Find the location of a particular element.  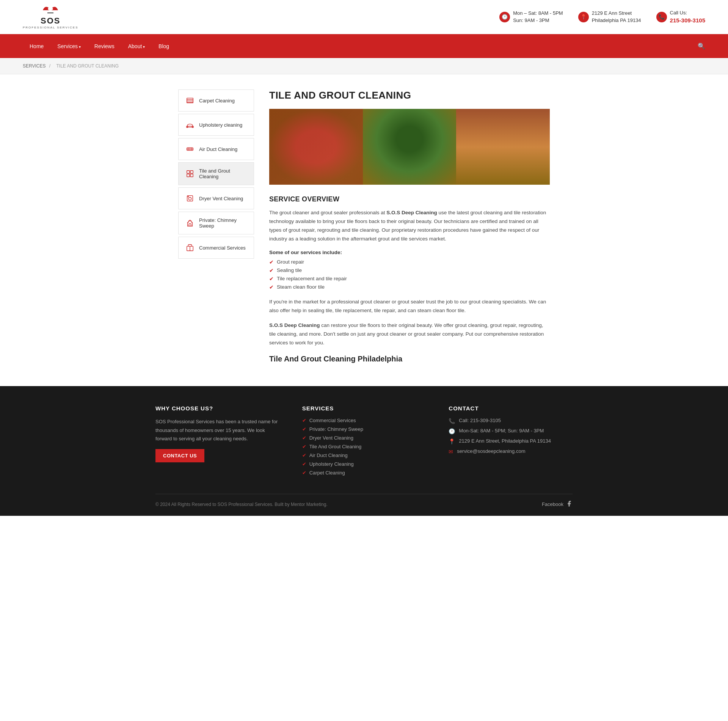

footer-contact-address: 📍 2129 E Ann Street, Philadelphia PA 191… is located at coordinates (510, 441).